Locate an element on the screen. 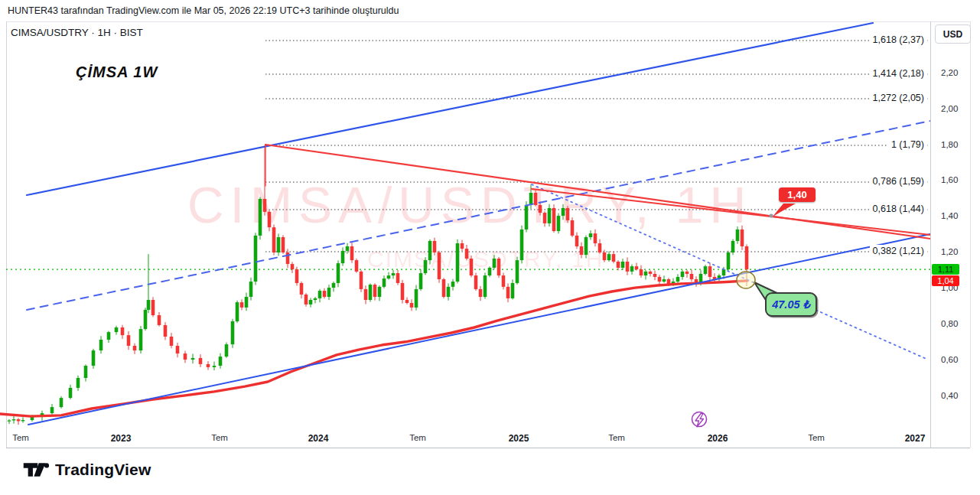 The width and height of the screenshot is (980, 495). symbol-legend: CIMSA/USDTRY · 1H · BIST is located at coordinates (77, 32).